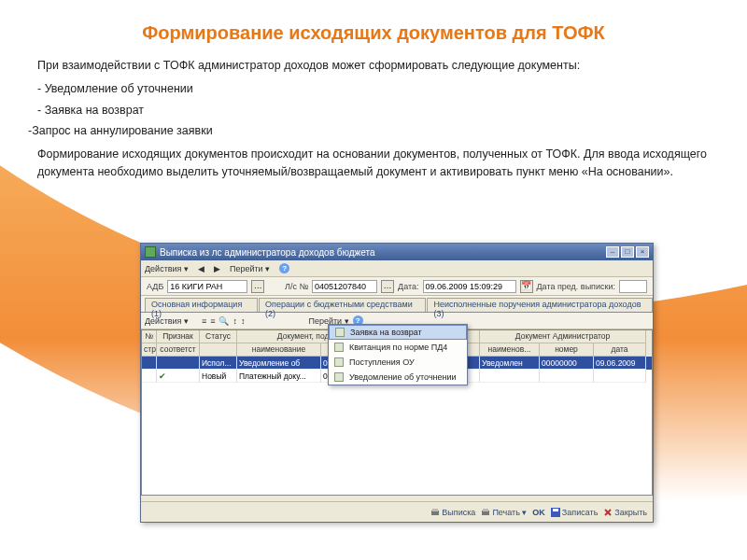  What do you see at coordinates (150, 252) in the screenshot?
I see `window-icon` at bounding box center [150, 252].